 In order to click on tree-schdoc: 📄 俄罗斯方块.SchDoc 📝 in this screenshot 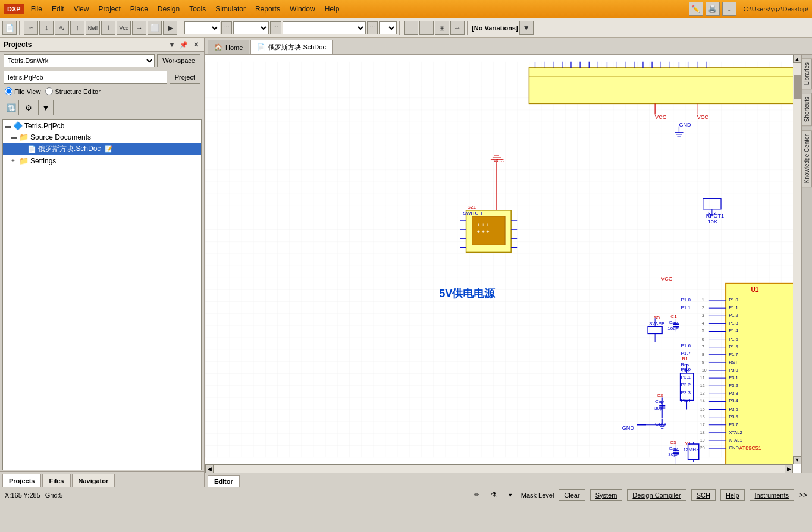, I will do `click(102, 149)`.